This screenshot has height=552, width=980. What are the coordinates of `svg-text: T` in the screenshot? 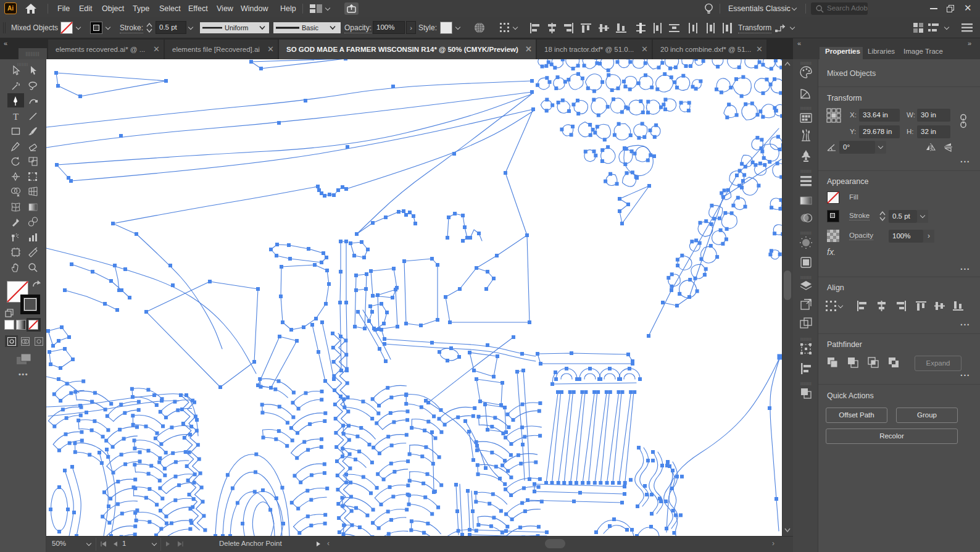 It's located at (16, 117).